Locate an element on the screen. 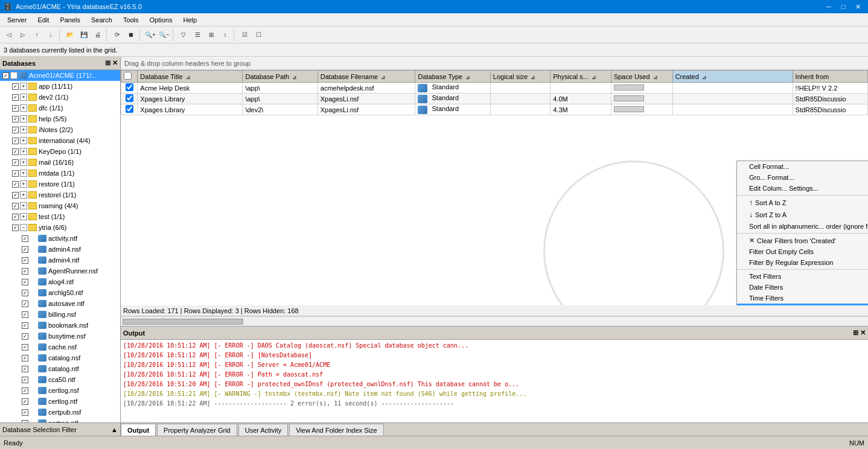 The width and height of the screenshot is (868, 449). tb-btn-print: 🖨 is located at coordinates (98, 35).